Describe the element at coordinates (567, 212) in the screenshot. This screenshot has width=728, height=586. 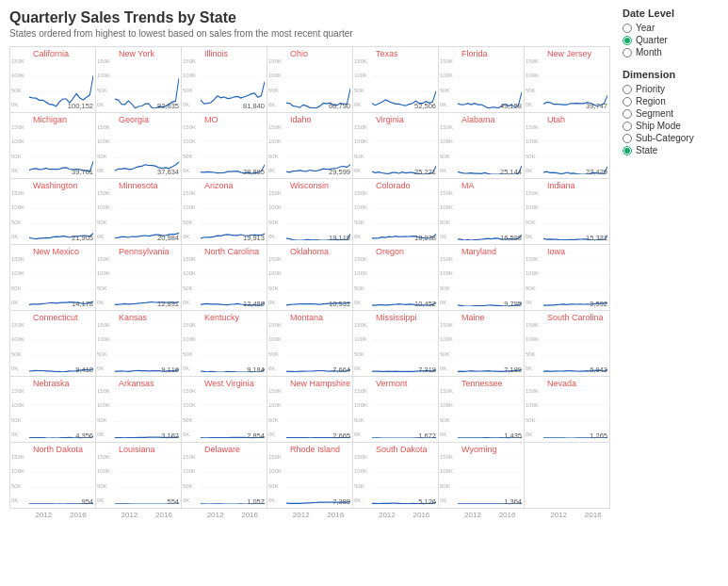
I see `state-cell-indiana: 150K100K50K0KIndiana15,331` at that location.